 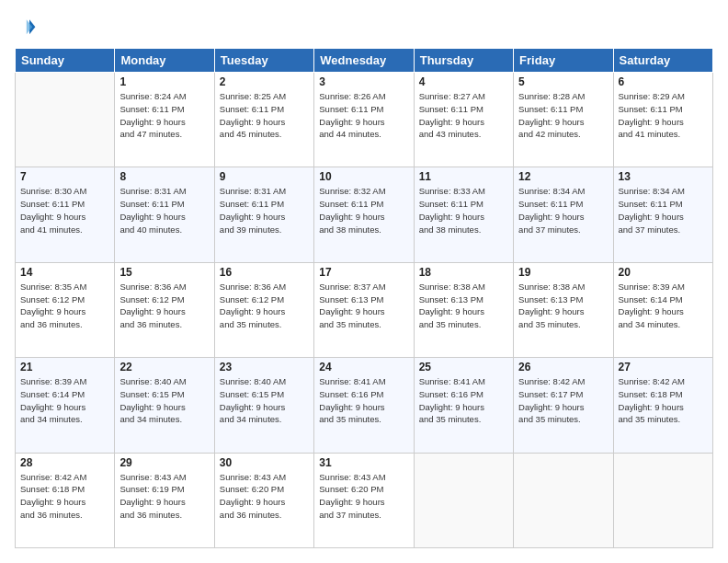 I want to click on day-cell: 28Sunrise: 8:42 AMSunset: 6:18 PMDayligh…, so click(x=65, y=500).